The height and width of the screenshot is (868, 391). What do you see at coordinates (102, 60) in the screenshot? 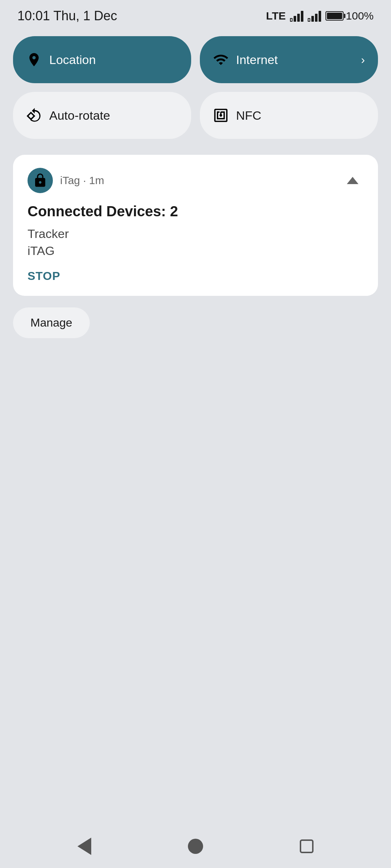
I see `tile-location: Location` at bounding box center [102, 60].